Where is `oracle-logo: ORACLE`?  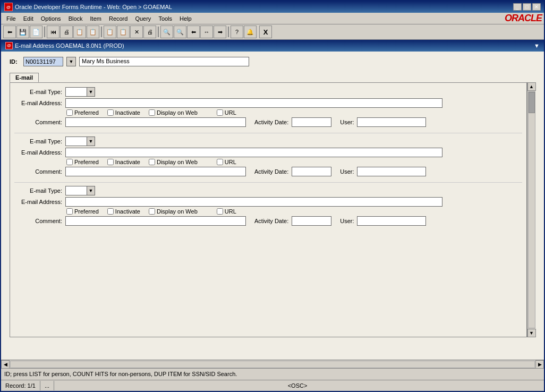
oracle-logo: ORACLE is located at coordinates (523, 18).